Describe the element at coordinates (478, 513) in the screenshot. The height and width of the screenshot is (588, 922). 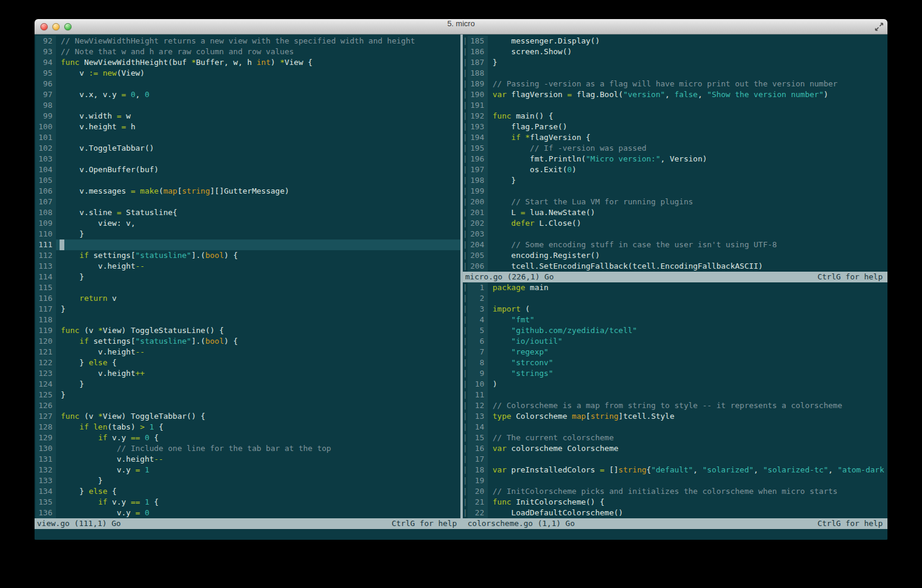
I see `line-number: 22` at that location.